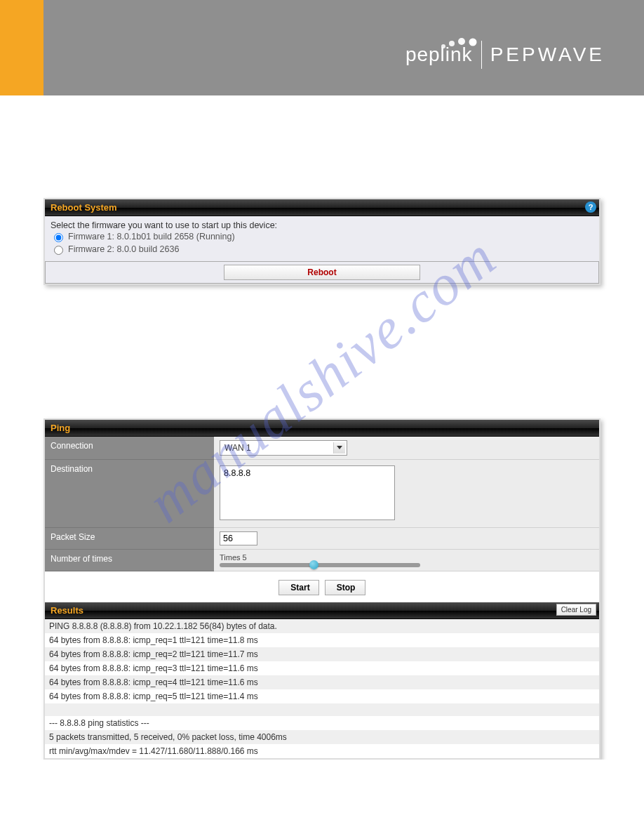 The image size is (644, 834). What do you see at coordinates (152, 237) in the screenshot?
I see `firmware1-label: Firmware 1: 8.0.1b01 build 2658 (Running…` at bounding box center [152, 237].